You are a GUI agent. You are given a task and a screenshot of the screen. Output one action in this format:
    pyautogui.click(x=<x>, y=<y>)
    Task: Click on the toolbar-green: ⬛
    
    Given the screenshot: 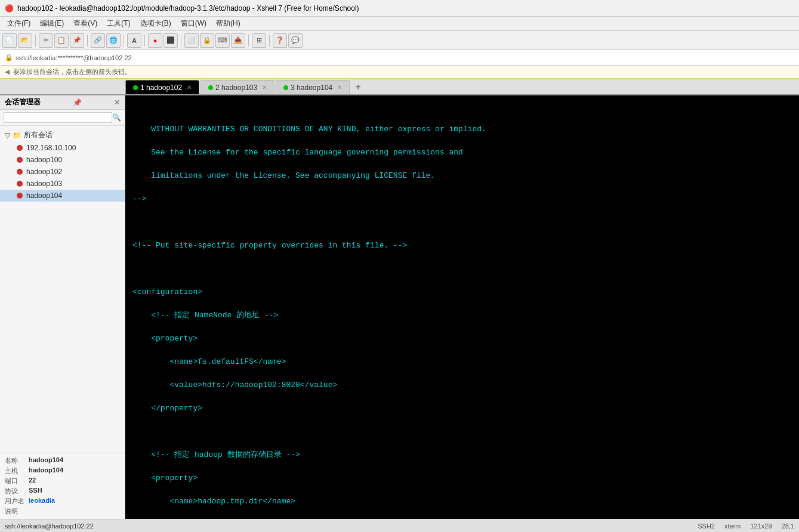 What is the action you would take?
    pyautogui.click(x=171, y=41)
    